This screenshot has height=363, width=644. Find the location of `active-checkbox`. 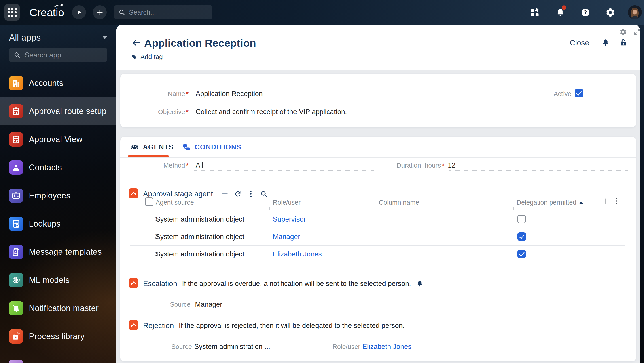

active-checkbox is located at coordinates (579, 93).